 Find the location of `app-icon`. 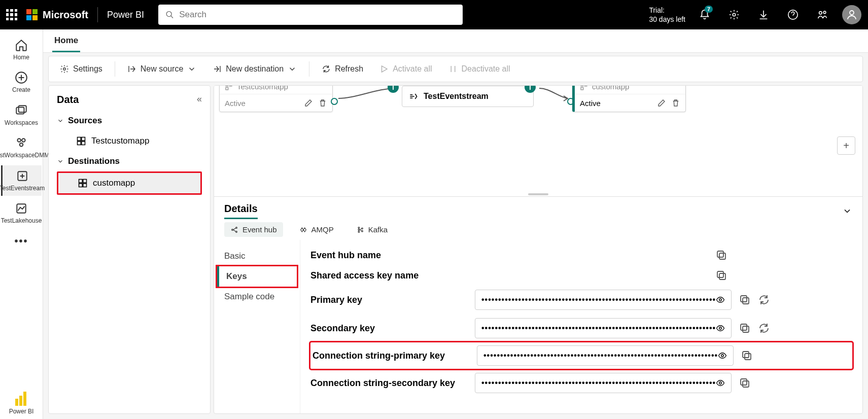

app-icon is located at coordinates (81, 141).